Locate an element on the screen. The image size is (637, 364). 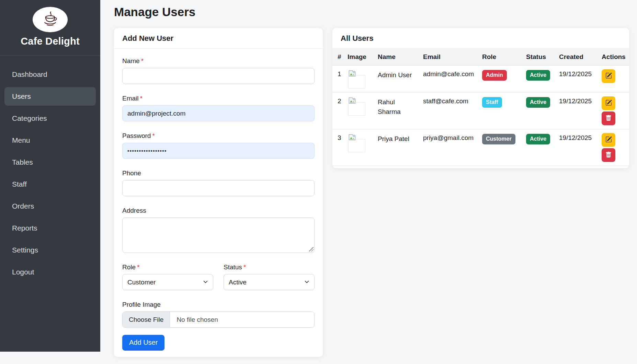
col-header-status: Status is located at coordinates (540, 57).